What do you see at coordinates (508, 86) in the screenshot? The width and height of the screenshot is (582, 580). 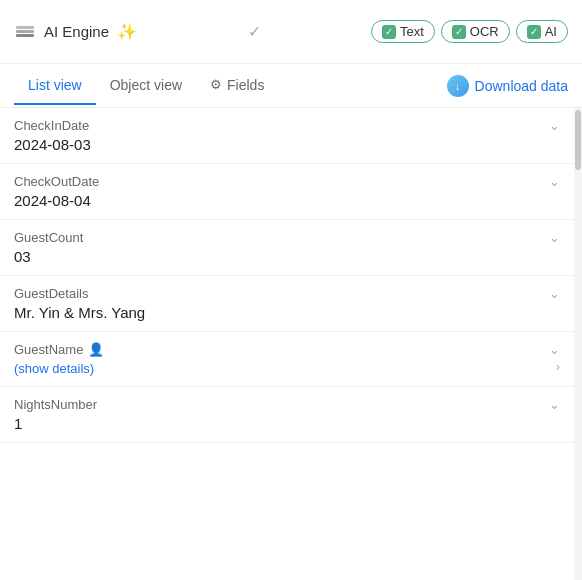 I see `download-data-button: ↓ Download data` at bounding box center [508, 86].